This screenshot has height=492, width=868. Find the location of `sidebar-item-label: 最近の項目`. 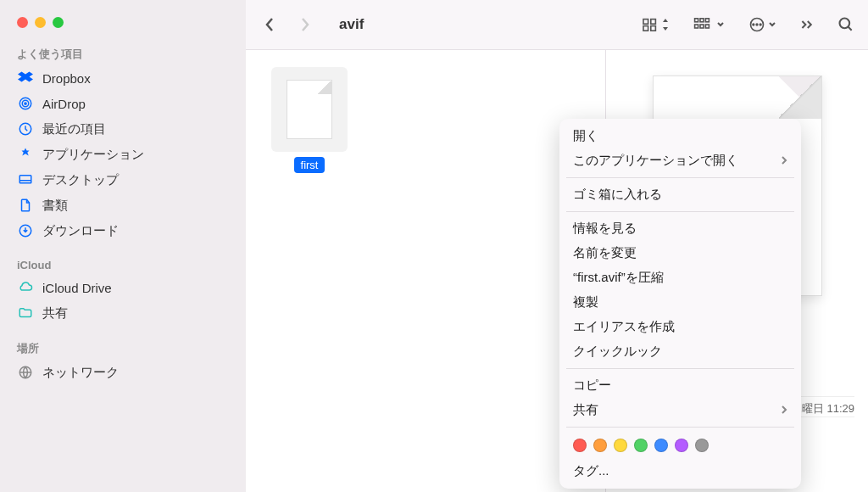

sidebar-item-label: 最近の項目 is located at coordinates (75, 129).